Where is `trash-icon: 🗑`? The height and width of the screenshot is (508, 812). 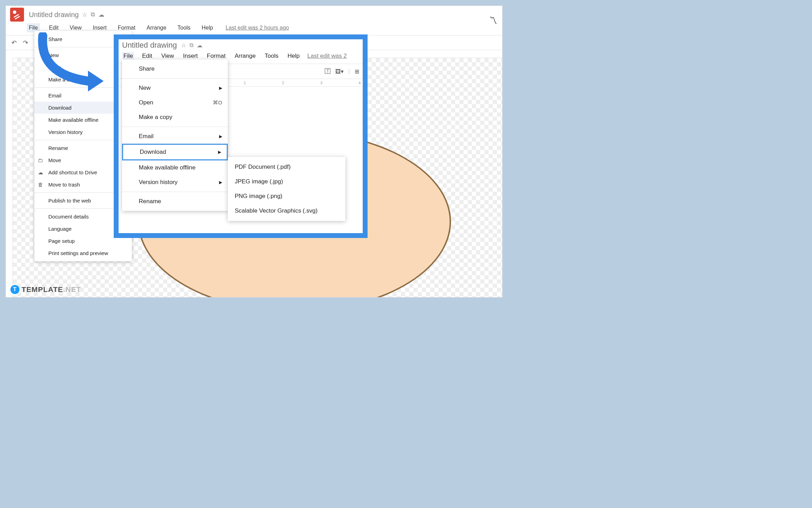 trash-icon: 🗑 is located at coordinates (40, 184).